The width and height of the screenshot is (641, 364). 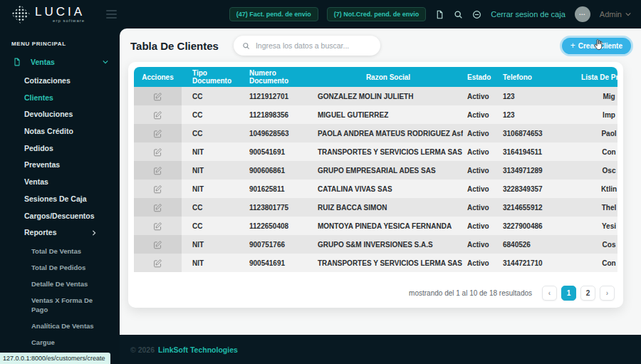 What do you see at coordinates (440, 14) in the screenshot?
I see `document-icon` at bounding box center [440, 14].